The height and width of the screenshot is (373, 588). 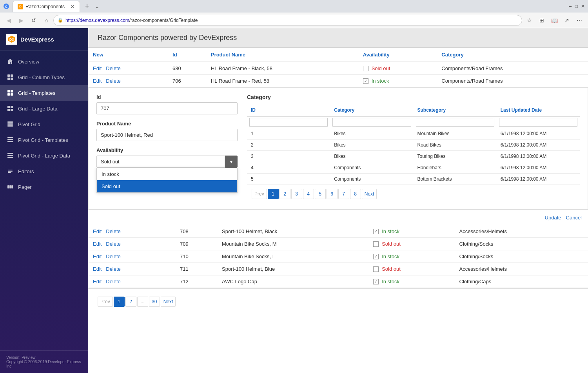 What do you see at coordinates (289, 168) in the screenshot?
I see `cat-row-id: 4` at bounding box center [289, 168].